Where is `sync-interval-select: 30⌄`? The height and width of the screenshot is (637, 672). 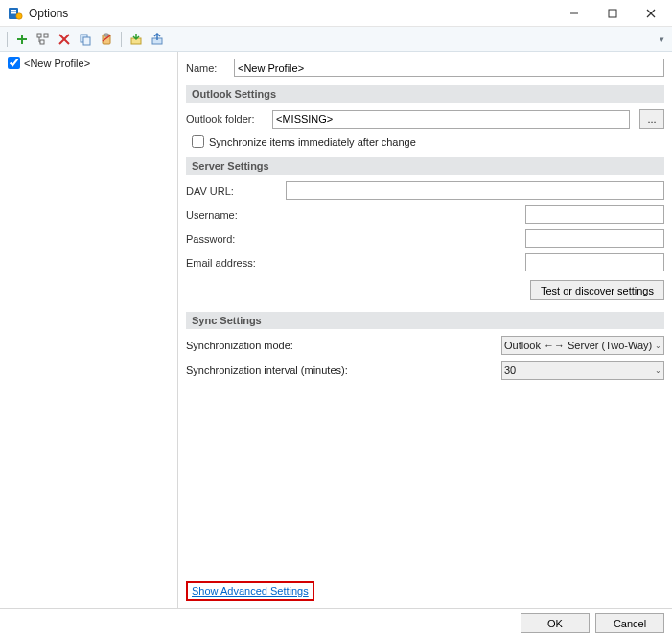
sync-interval-select: 30⌄ is located at coordinates (583, 370).